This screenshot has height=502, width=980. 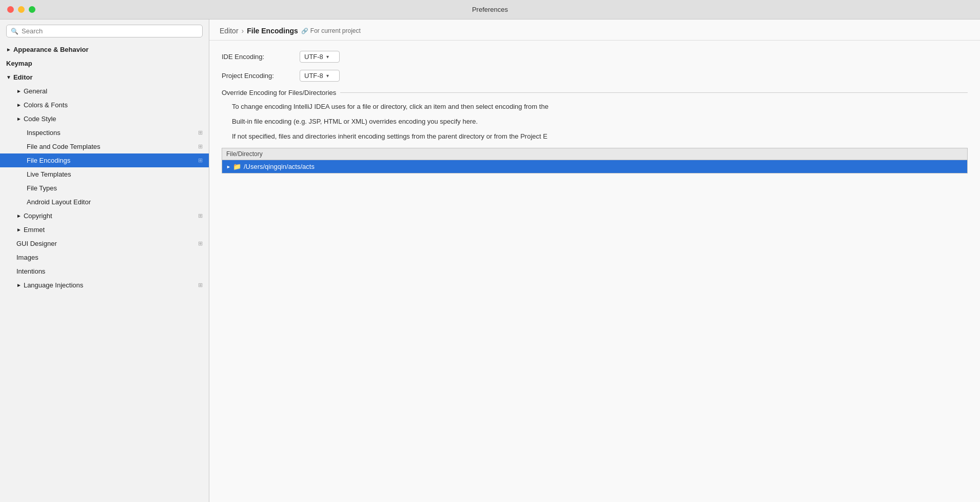 What do you see at coordinates (105, 49) in the screenshot?
I see `sidebar-item-appearance: ► Appearance & Behavior` at bounding box center [105, 49].